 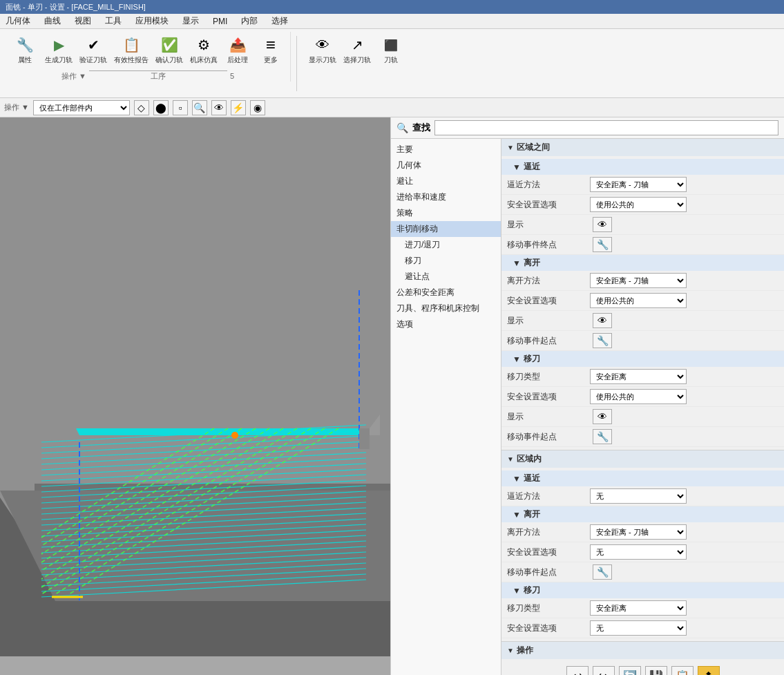 I want to click on move-endpoint-label-outer: 移动事件终点, so click(x=548, y=245).